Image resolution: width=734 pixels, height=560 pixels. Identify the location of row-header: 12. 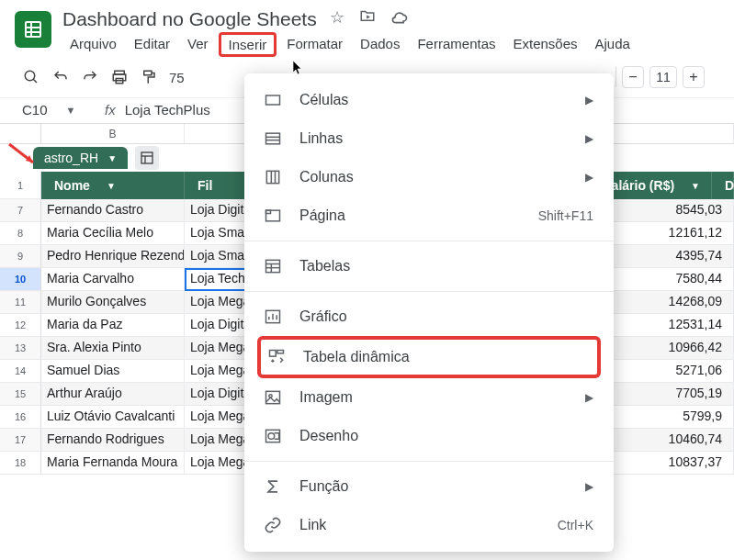
(20, 325).